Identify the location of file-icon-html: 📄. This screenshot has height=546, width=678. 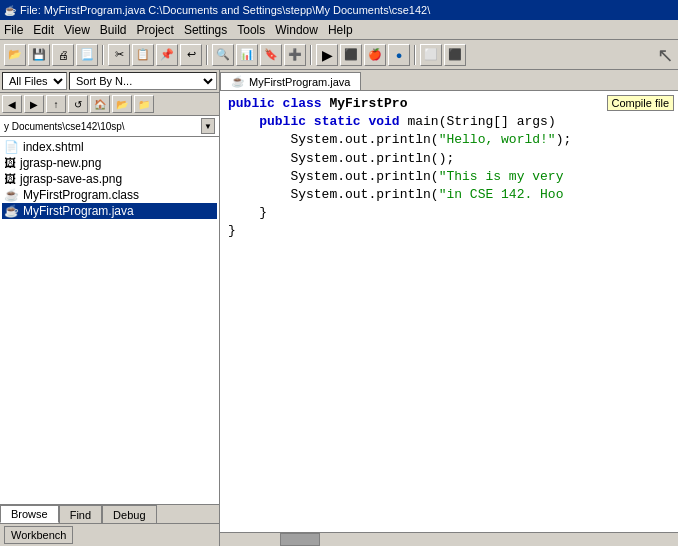
(12, 147).